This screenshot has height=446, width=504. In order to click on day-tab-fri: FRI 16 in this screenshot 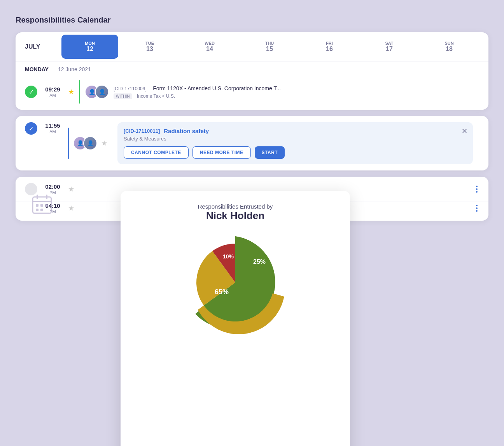, I will do `click(329, 47)`.